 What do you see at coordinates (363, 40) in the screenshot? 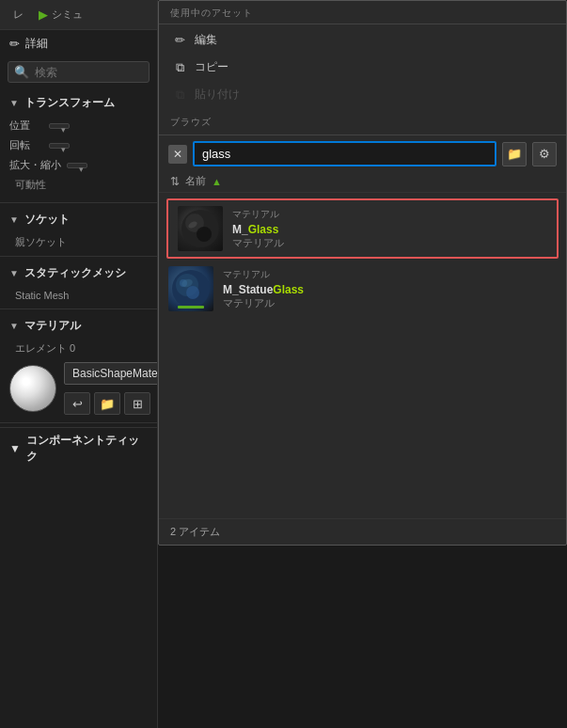
I see `menu-edit: ✏ 編集` at bounding box center [363, 40].